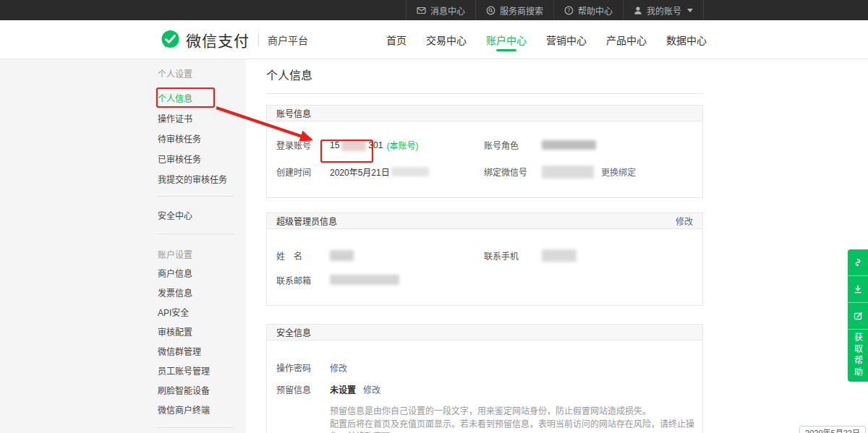 This screenshot has height=433, width=868. What do you see at coordinates (513, 172) in the screenshot?
I see `field-label: 绑定微信号` at bounding box center [513, 172].